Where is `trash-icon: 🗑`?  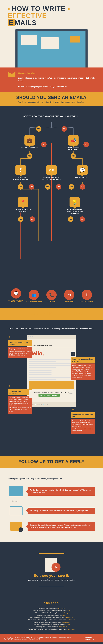
trash-icon: 🗑 is located at coordinates (87, 295).